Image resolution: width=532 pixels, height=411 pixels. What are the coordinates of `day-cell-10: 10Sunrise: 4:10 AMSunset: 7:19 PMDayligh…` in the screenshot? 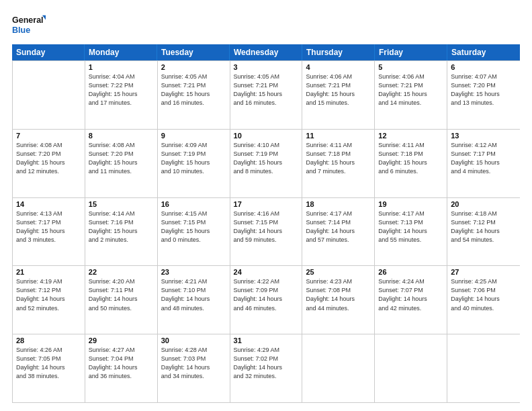 It's located at (267, 164).